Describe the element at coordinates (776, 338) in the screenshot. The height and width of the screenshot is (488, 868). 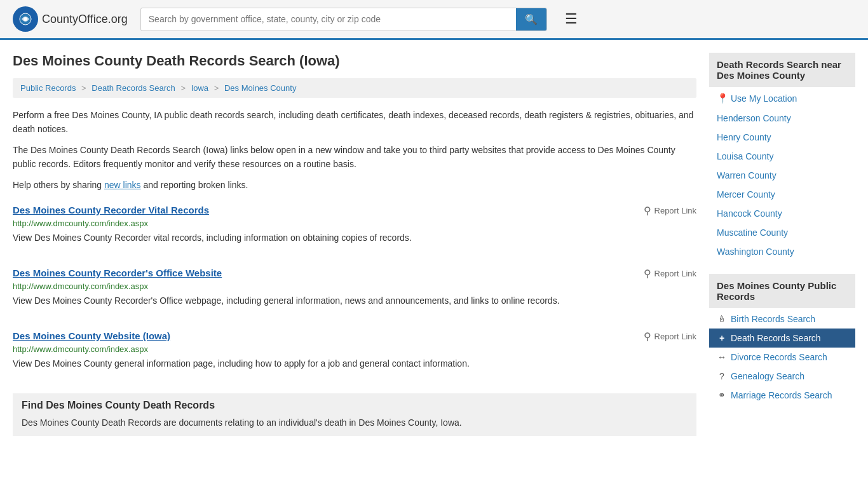
I see `death-records-link: Death Records Search` at that location.